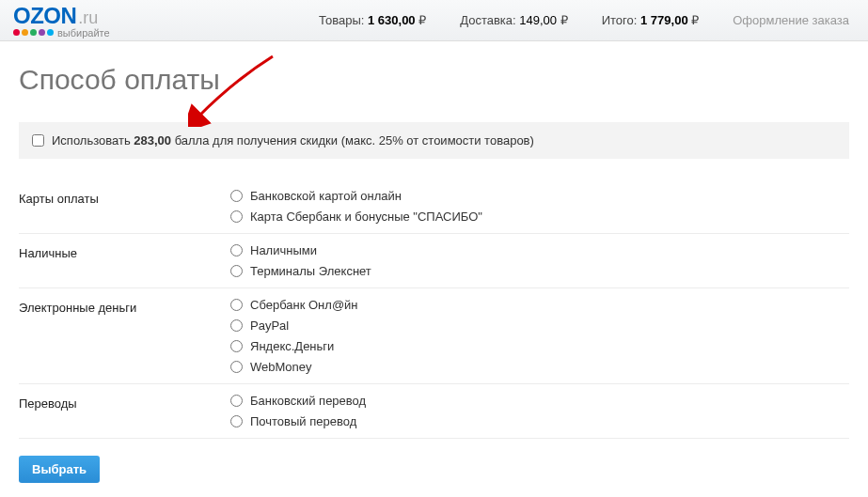  I want to click on goods-label: Товары:, so click(341, 21).